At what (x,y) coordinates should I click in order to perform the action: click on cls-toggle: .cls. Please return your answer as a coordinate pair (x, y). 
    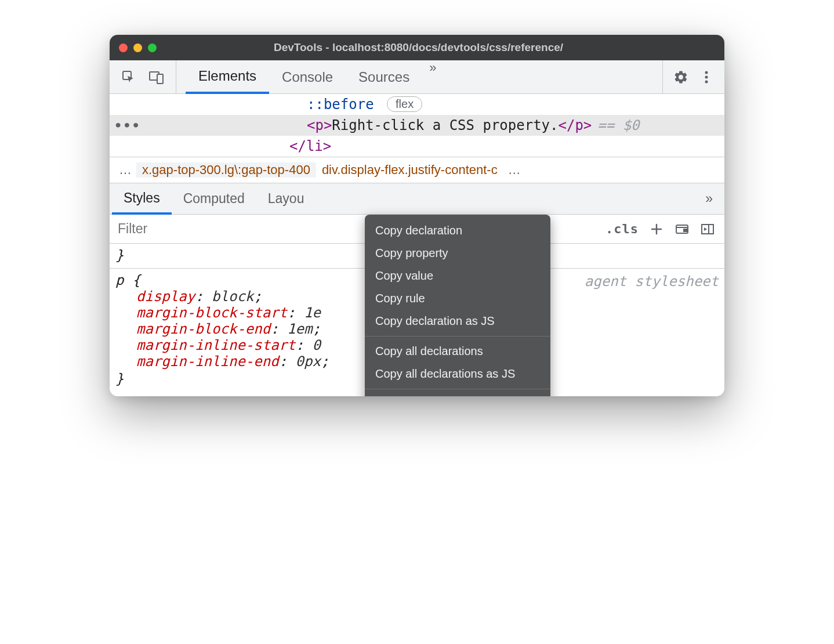
    Looking at the image, I should click on (622, 229).